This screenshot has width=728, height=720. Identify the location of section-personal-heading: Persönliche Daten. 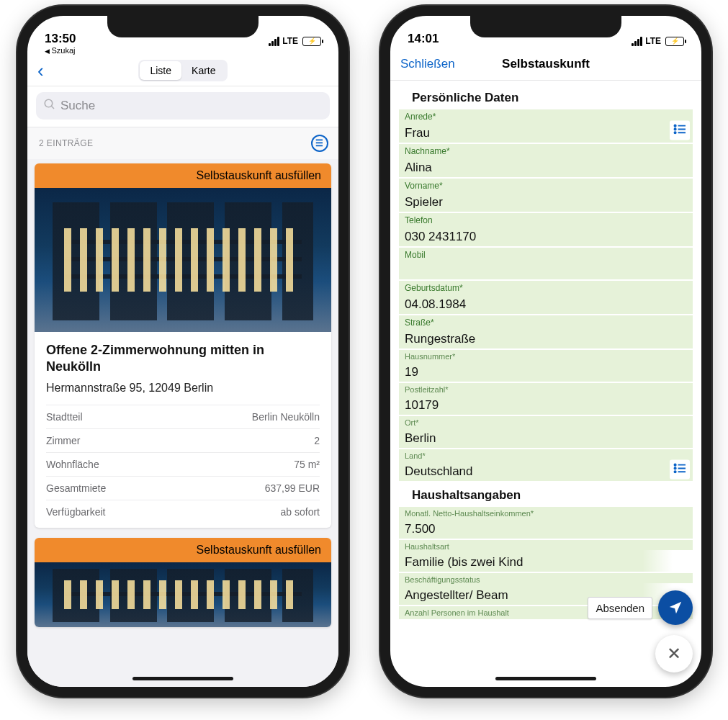
(546, 97).